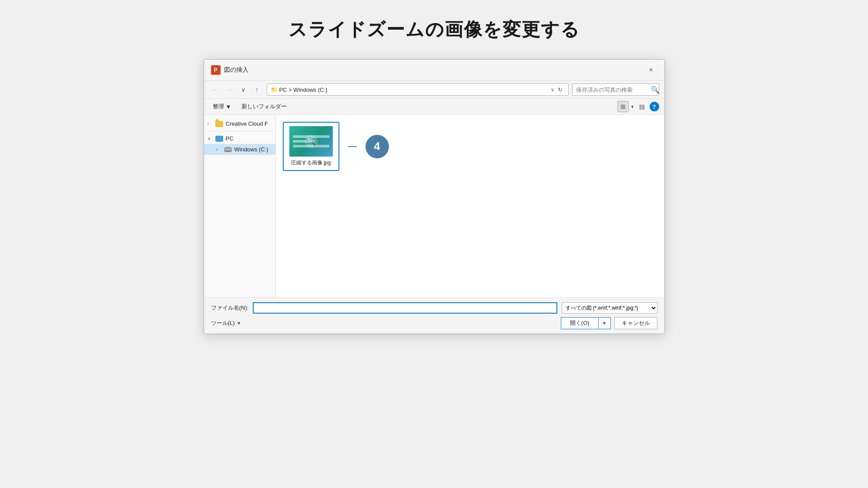  Describe the element at coordinates (230, 70) in the screenshot. I see `titlebar-left: P 図の挿入` at that location.